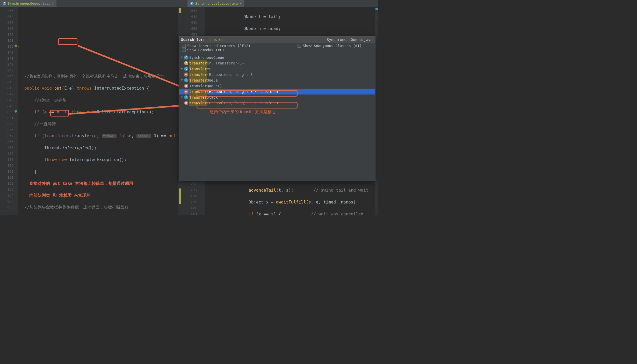 The image size is (637, 364). Describe the element at coordinates (9, 111) in the screenshot. I see `left-gutter: 833834835836837838839↑840841842843844845…` at that location.